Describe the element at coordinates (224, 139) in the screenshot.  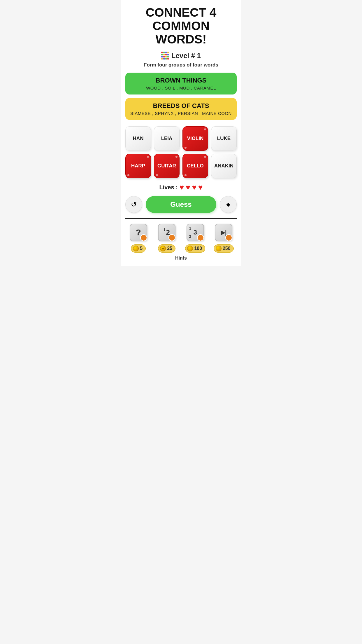
I see `word-tile-luke: LUKE` at that location.